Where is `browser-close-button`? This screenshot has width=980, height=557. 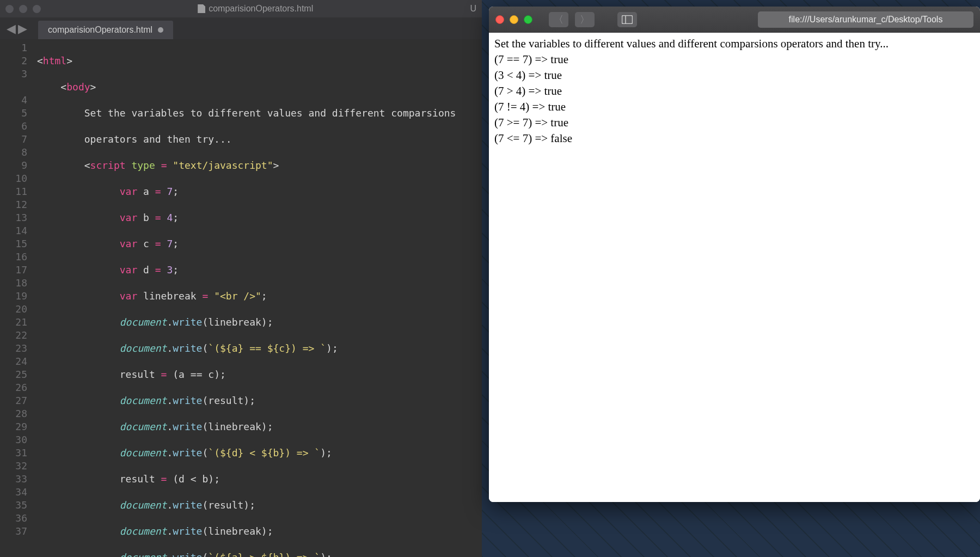 browser-close-button is located at coordinates (500, 20).